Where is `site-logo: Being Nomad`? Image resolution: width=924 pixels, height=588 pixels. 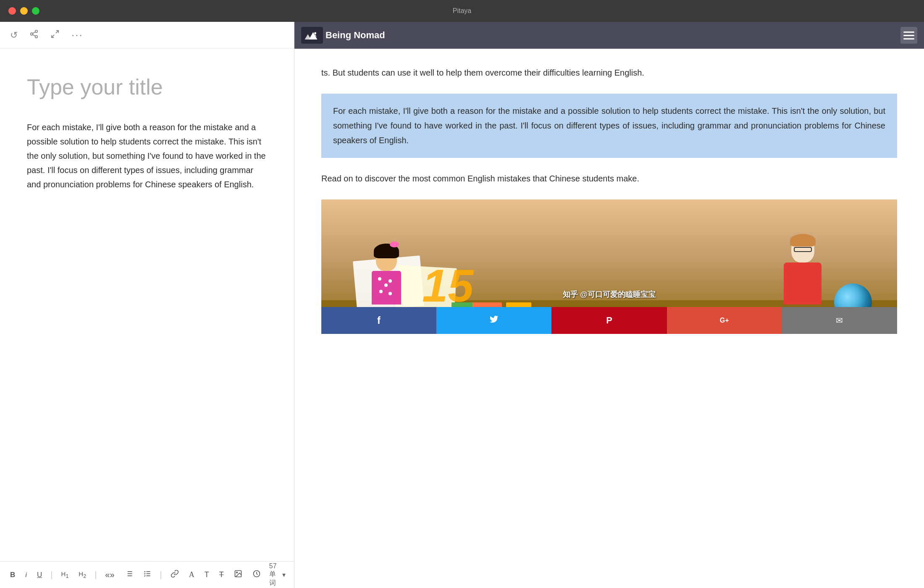
site-logo: Being Nomad is located at coordinates (598, 35).